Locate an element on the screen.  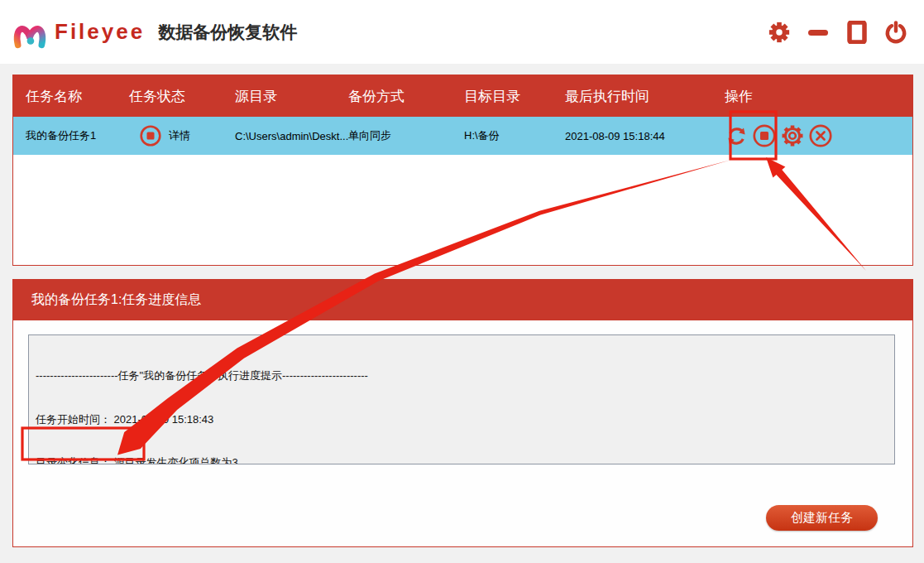
minimize-icon is located at coordinates (818, 32).